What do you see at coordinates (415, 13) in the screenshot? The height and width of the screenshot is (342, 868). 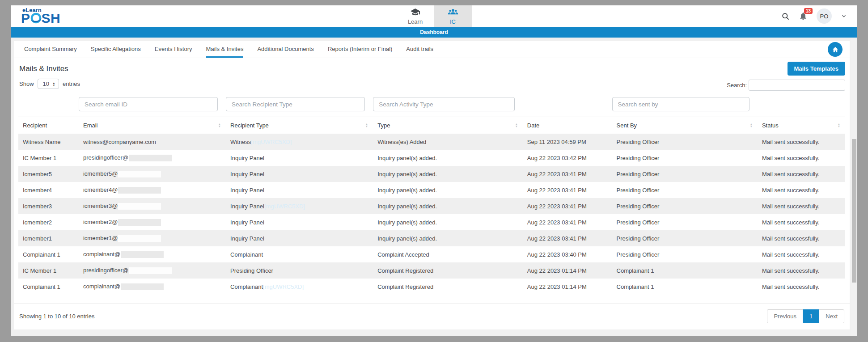 I see `graduation-cap-icon` at bounding box center [415, 13].